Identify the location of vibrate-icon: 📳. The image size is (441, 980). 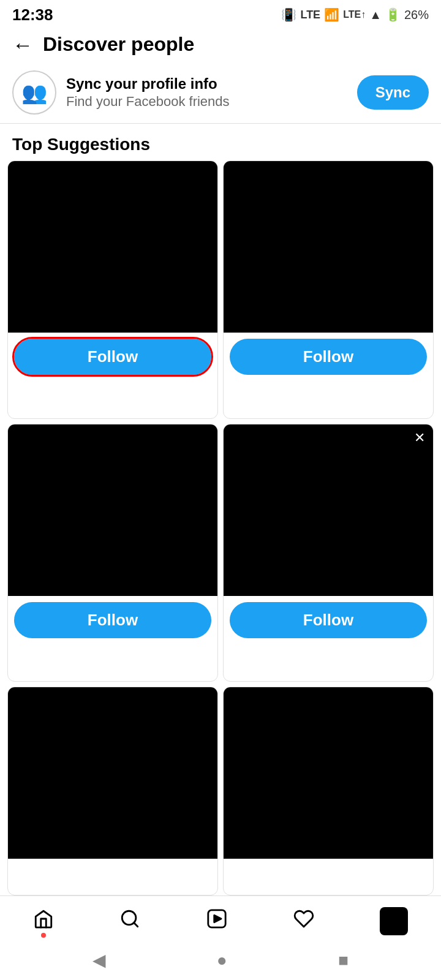
(289, 15).